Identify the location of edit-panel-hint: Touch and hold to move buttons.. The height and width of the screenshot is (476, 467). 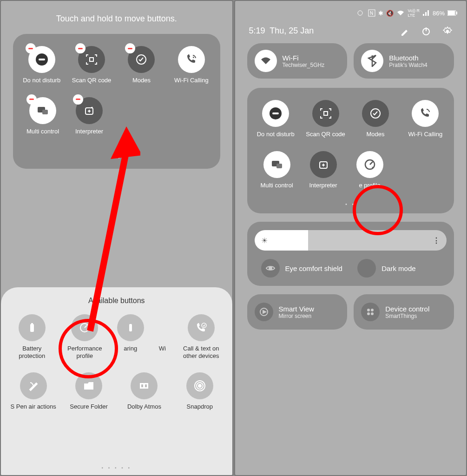
(117, 18).